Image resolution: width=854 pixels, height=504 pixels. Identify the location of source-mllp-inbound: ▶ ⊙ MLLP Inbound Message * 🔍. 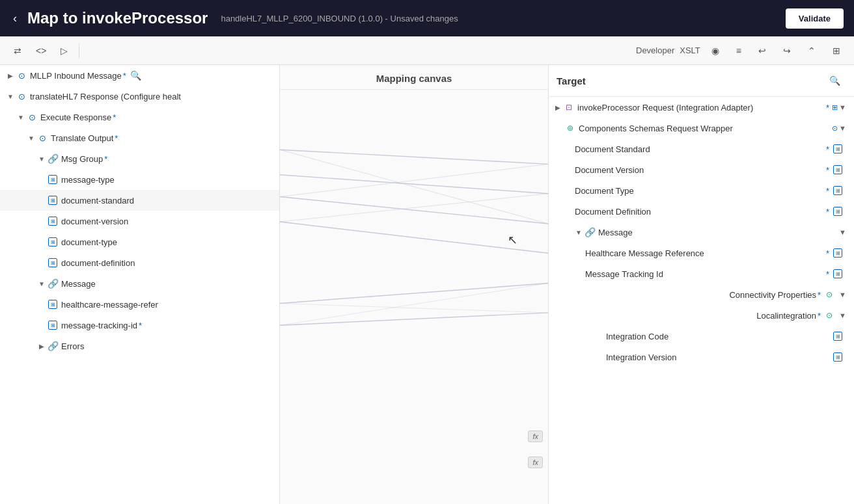
(139, 75).